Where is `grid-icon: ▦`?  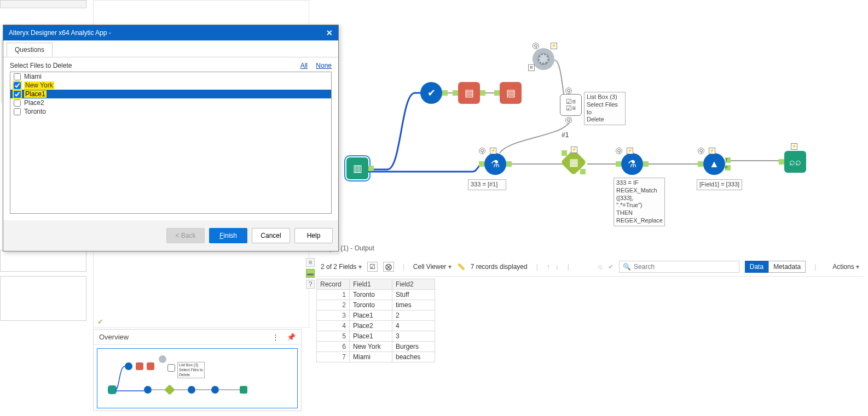 grid-icon: ▦ is located at coordinates (574, 162).